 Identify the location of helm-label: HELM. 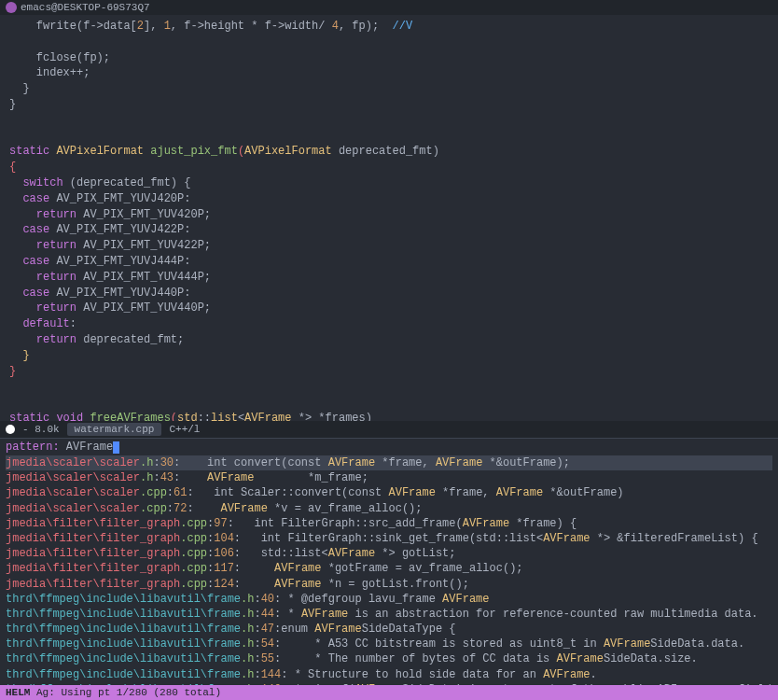
(18, 693).